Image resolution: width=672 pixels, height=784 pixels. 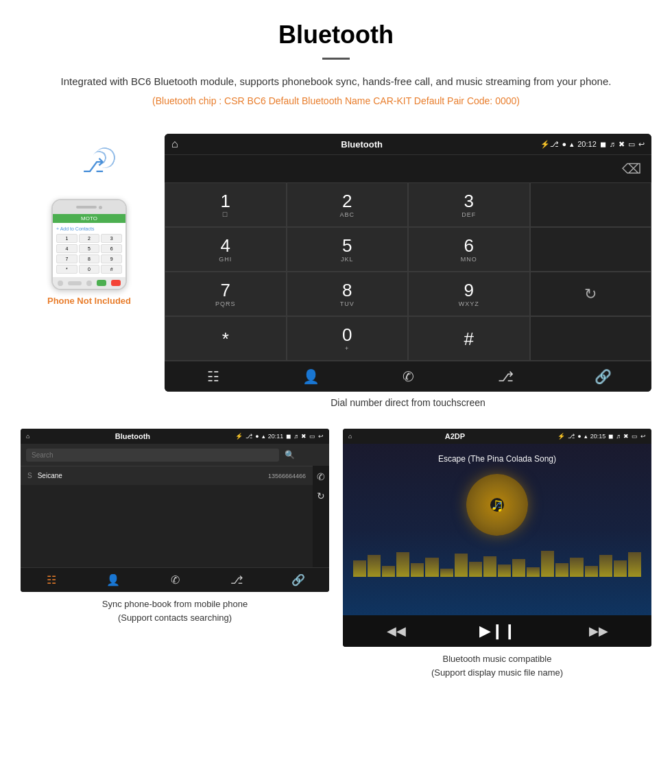 What do you see at coordinates (348, 294) in the screenshot?
I see `key-8: 8 TUV` at bounding box center [348, 294].